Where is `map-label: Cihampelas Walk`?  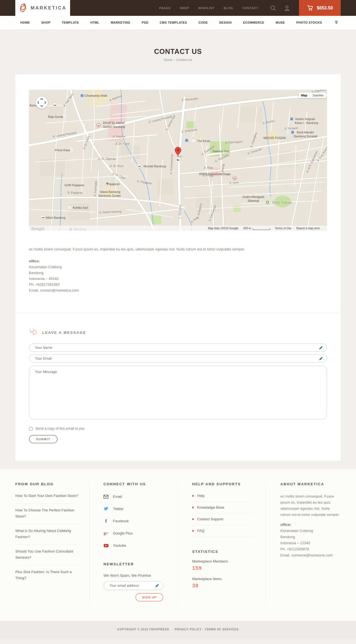 map-label: Cihampelas Walk is located at coordinates (96, 96).